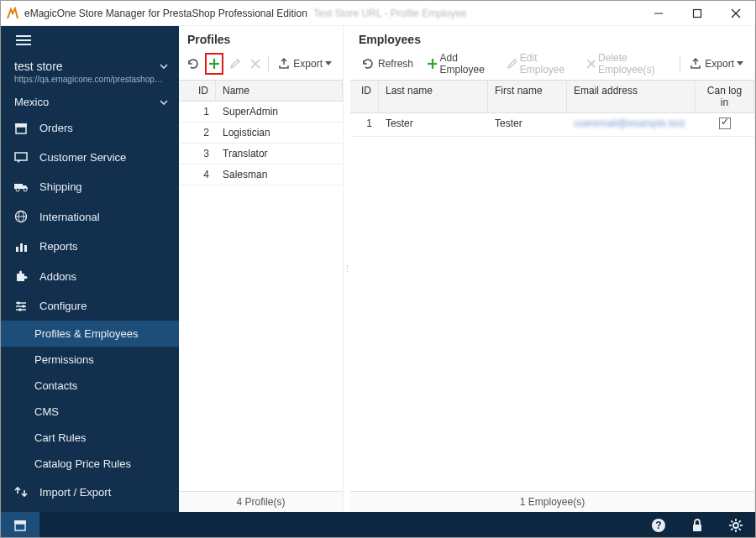  Describe the element at coordinates (628, 64) in the screenshot. I see `employees-delete-button: Delete Employee(s)` at that location.